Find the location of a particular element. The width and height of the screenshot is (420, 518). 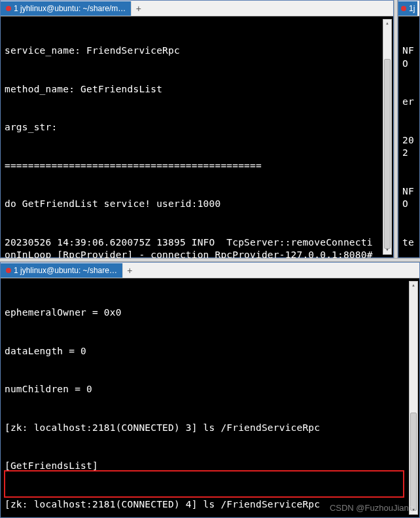

tab-title: 1 jyhlinux@ubuntu: ~/share/m… is located at coordinates (69, 9).